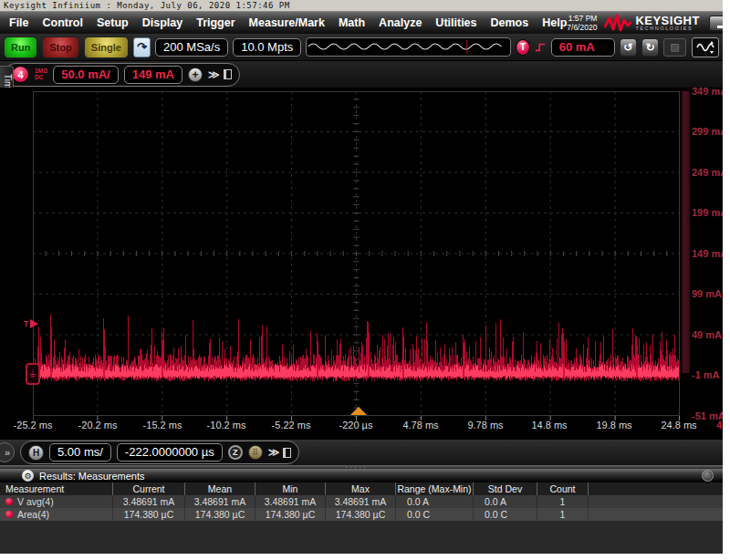 The image size is (730, 560). What do you see at coordinates (33, 514) in the screenshot?
I see `row-name: Area(4)` at bounding box center [33, 514].